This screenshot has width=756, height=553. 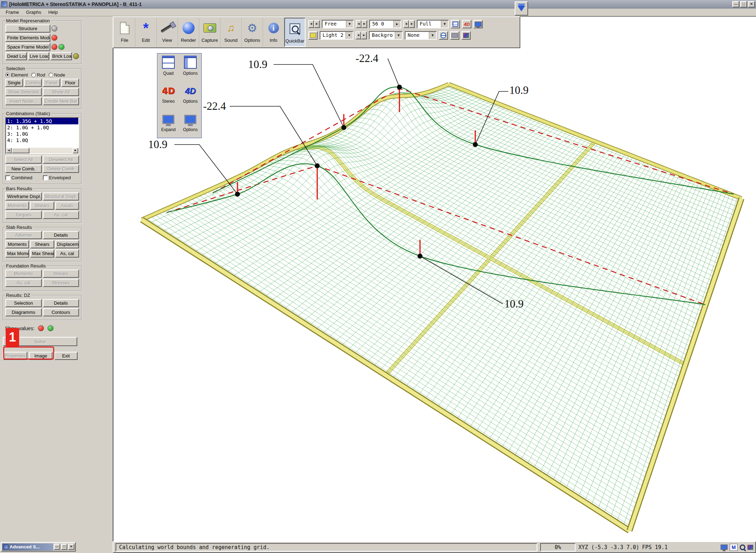 I want to click on combined-checkbox, so click(x=8, y=178).